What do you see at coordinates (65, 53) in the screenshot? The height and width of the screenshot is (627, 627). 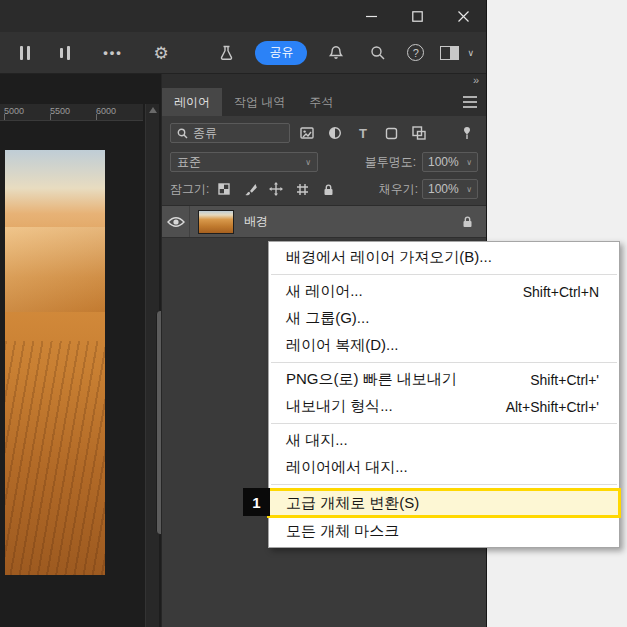 I see `align-icon` at bounding box center [65, 53].